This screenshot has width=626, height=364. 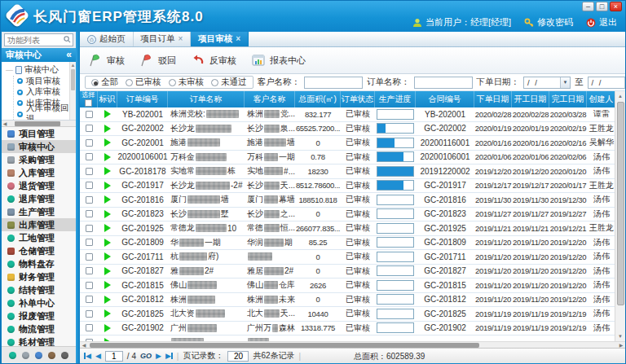 I want to click on tab-1: 项目订单×, so click(x=163, y=39).